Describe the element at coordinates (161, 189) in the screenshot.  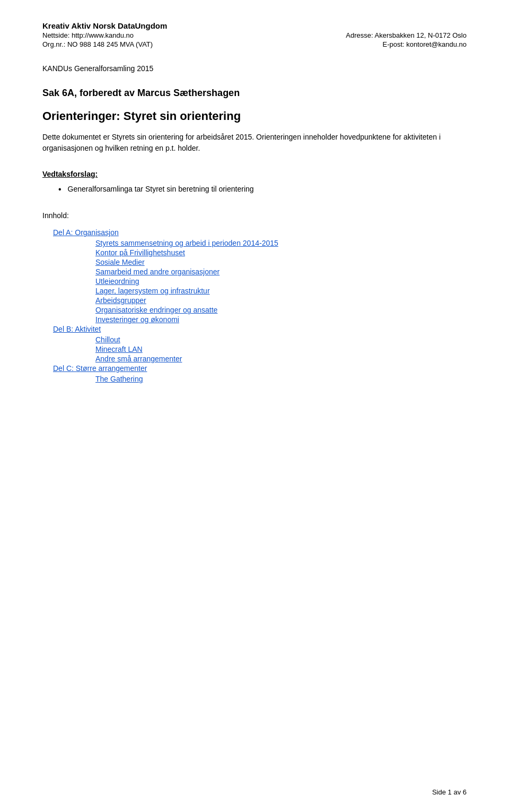
I see `vedtaksforslag-text: Generalforsamlinga tar Styret sin beretn…` at that location.